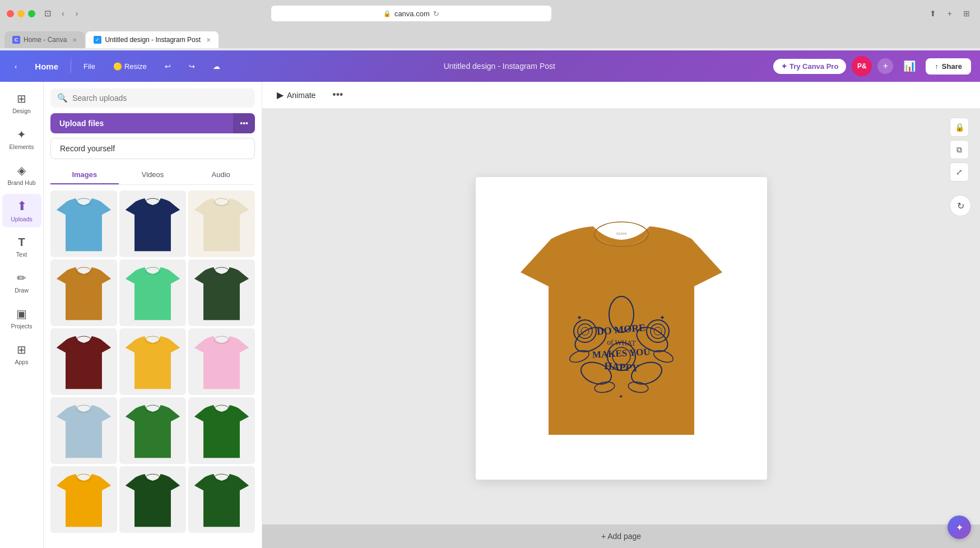 This screenshot has height=548, width=980. I want to click on tab-audio: Audio, so click(221, 175).